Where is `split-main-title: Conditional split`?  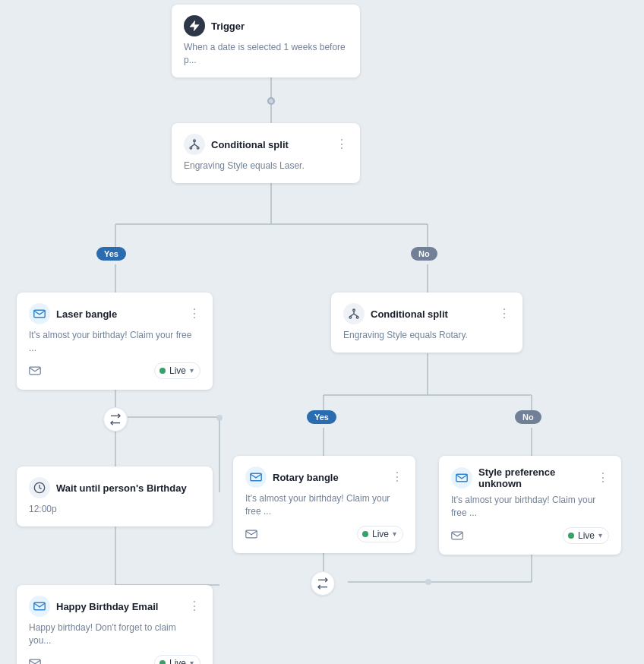 split-main-title: Conditional split is located at coordinates (250, 144).